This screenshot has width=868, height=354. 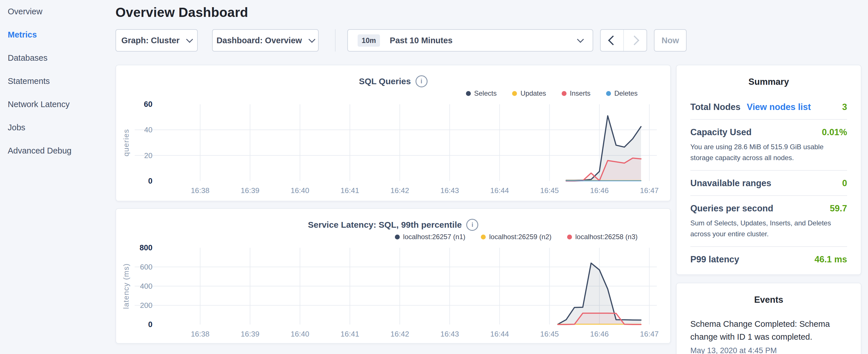 What do you see at coordinates (649, 191) in the screenshot?
I see `x-axis-tick: 16:47` at bounding box center [649, 191].